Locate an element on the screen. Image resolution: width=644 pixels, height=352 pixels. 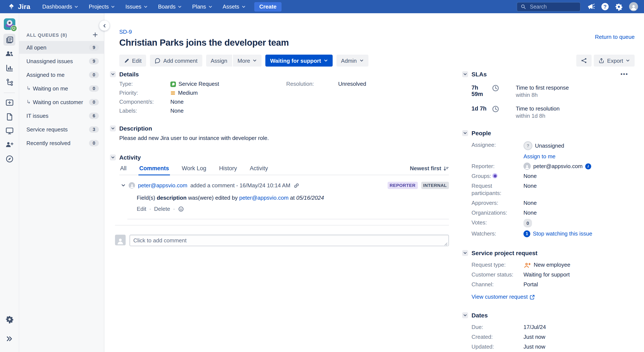
sidebar-item-discover is located at coordinates (10, 159).